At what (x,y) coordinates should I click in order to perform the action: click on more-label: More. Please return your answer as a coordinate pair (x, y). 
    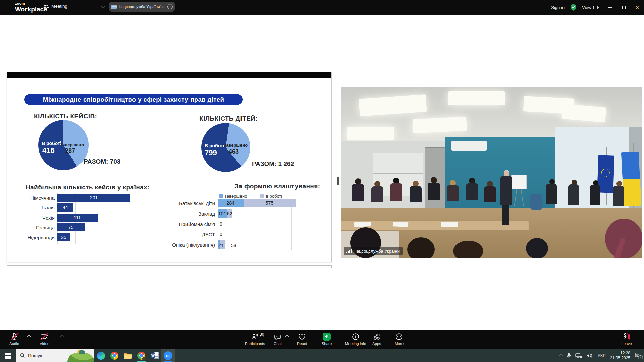
    Looking at the image, I should click on (399, 344).